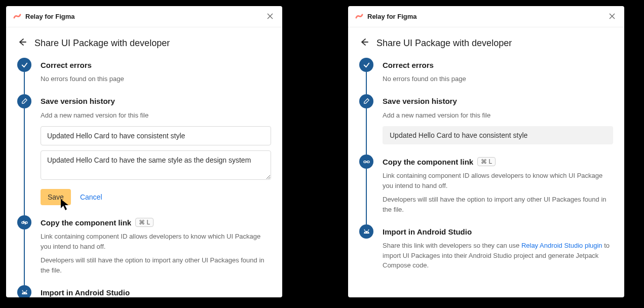 This screenshot has height=308, width=644. What do you see at coordinates (156, 165) in the screenshot?
I see `version-desc-textarea` at bounding box center [156, 165].